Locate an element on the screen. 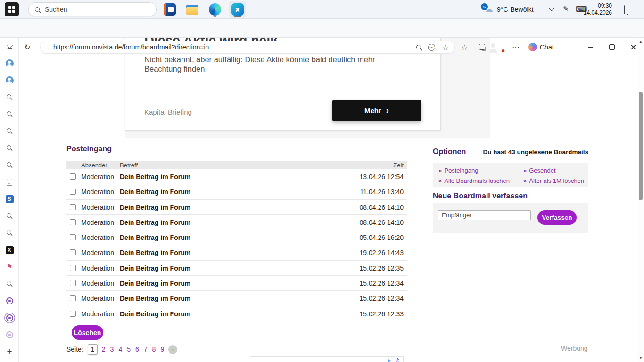 The height and width of the screenshot is (362, 644). boardmail-row: Moderation Dein Beitrag im Forum 13.04.2… is located at coordinates (237, 177).